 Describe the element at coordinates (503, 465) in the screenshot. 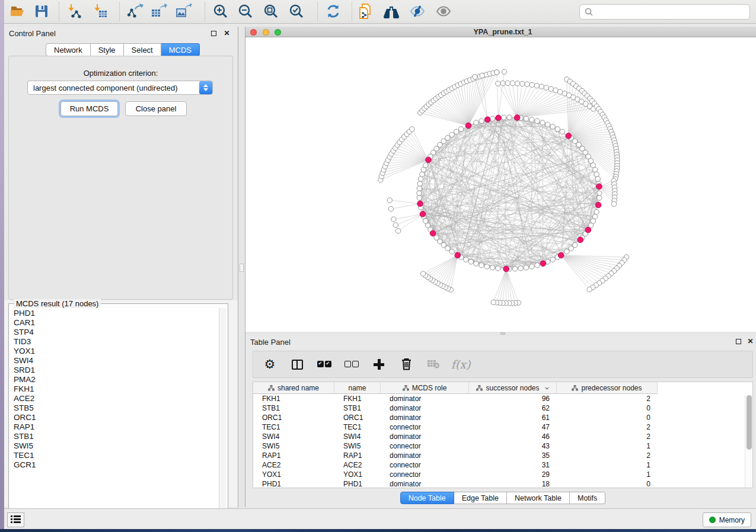

I see `table-row: ACE2ACE2connector311` at that location.